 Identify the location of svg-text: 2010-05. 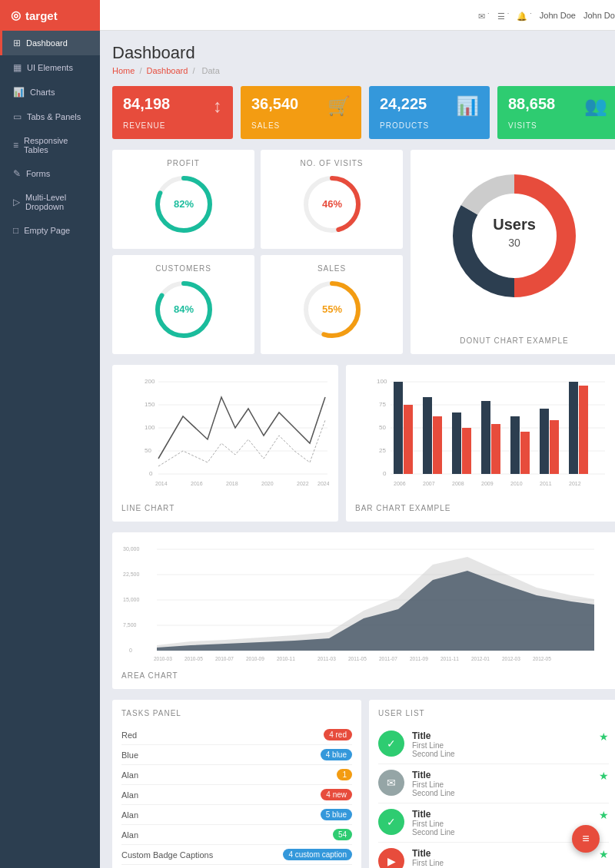
(194, 659).